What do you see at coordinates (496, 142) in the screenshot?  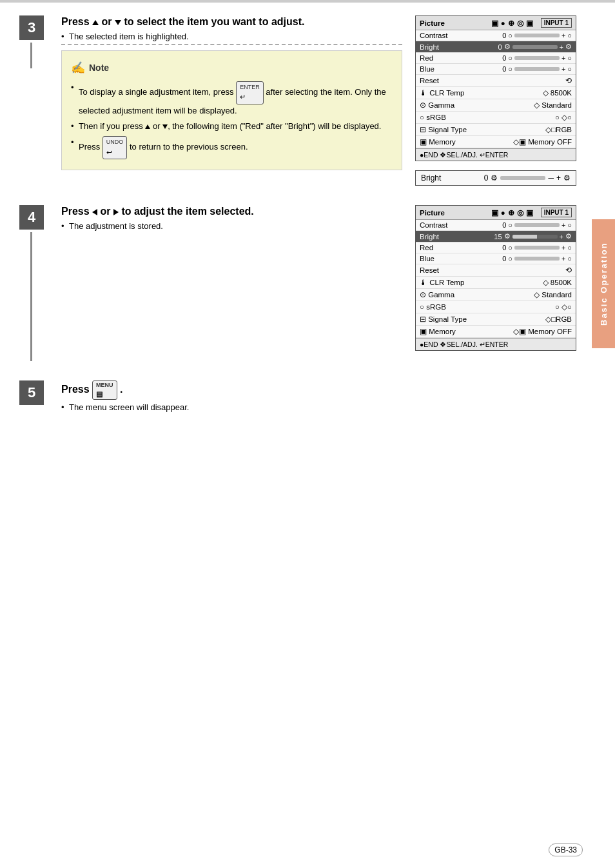 I see `menu-row-memory-1: ▣ Memory ◇▣ Memory OFF` at bounding box center [496, 142].